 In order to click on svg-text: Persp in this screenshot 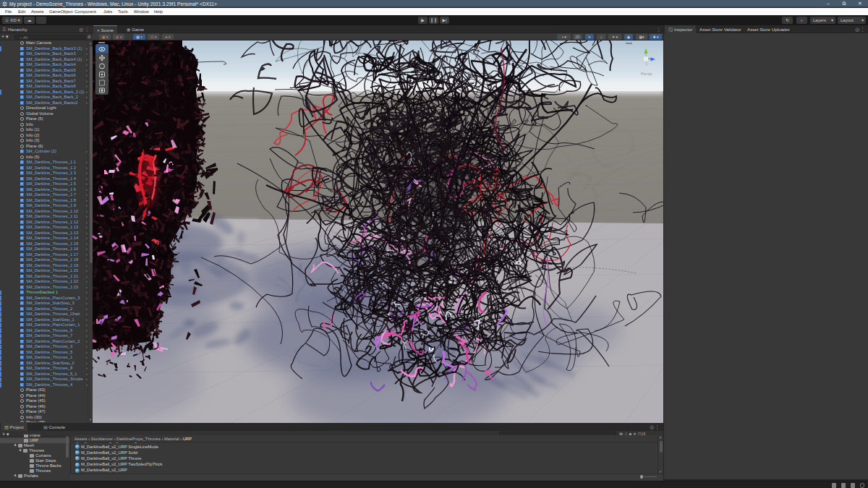, I will do `click(647, 74)`.